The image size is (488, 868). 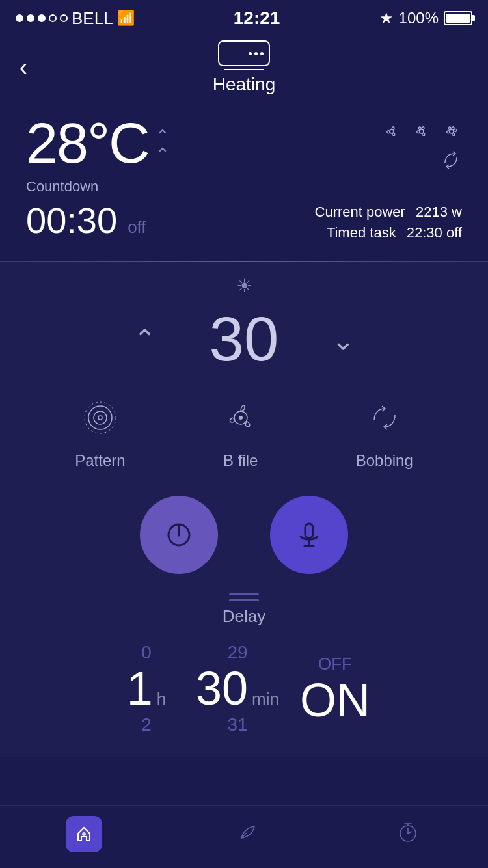 What do you see at coordinates (237, 725) in the screenshot?
I see `minutes-below: 31` at bounding box center [237, 725].